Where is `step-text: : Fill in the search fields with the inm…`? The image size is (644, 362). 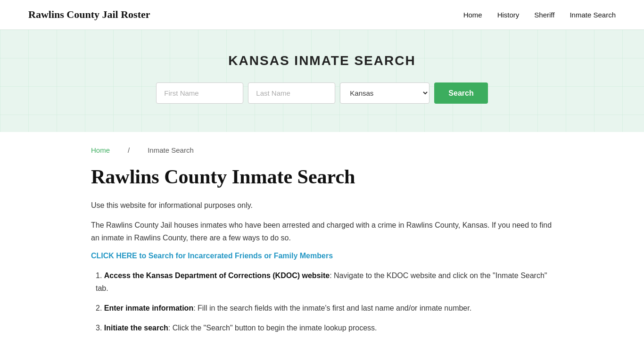 step-text: : Fill in the search fields with the inm… is located at coordinates (332, 308).